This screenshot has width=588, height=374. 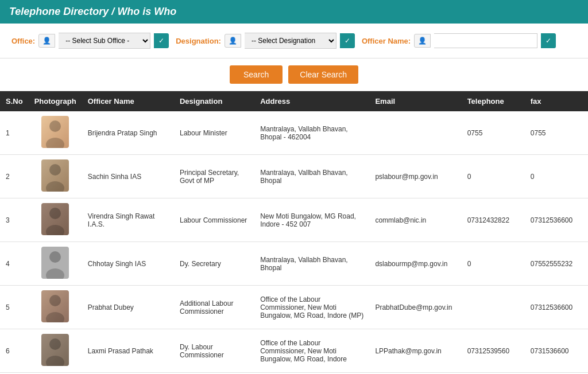 I want to click on cell-email: LPPathak@mp.gov.in, so click(x=415, y=351).